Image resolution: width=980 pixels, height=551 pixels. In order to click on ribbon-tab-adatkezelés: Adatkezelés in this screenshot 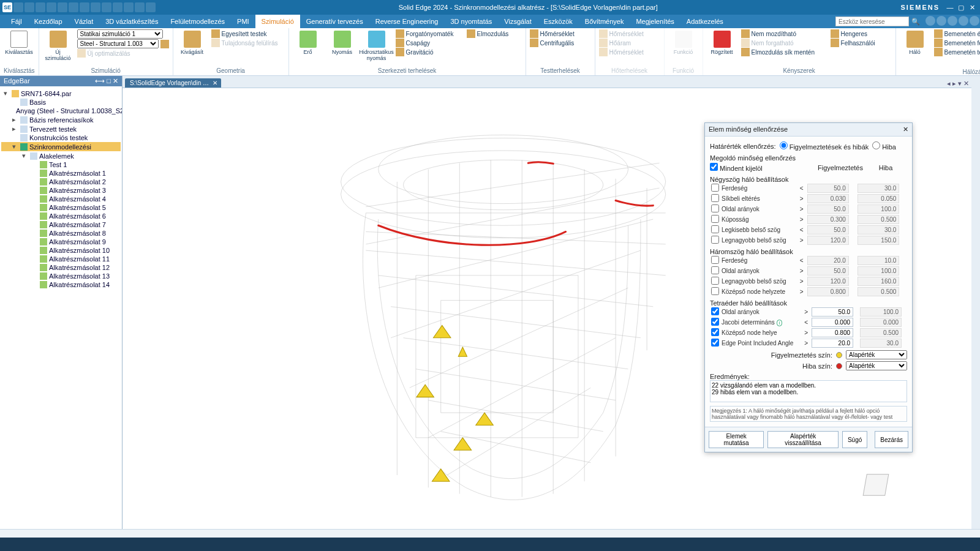, I will do `click(705, 21)`.